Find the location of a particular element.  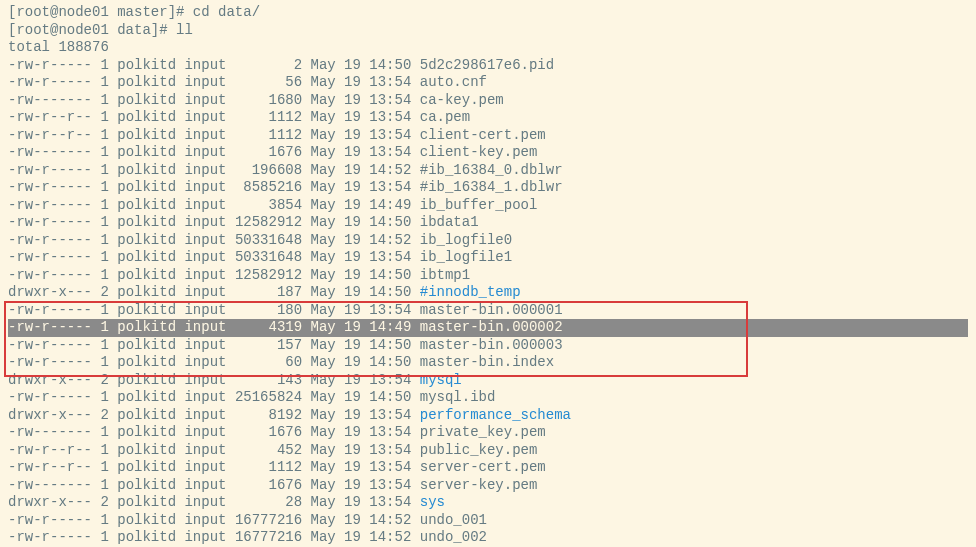

filename: ca-key.pem is located at coordinates (462, 100).